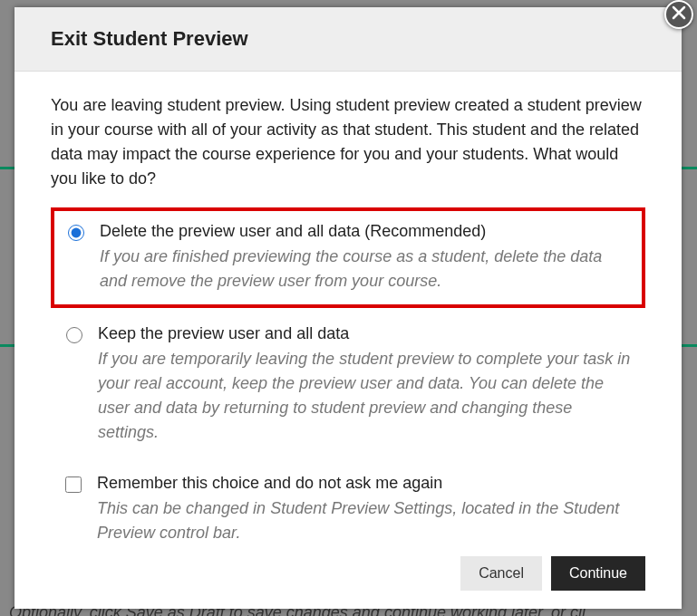 The height and width of the screenshot is (616, 697). I want to click on option-remember-desc: This can be changed in Student Preview S…, so click(366, 519).